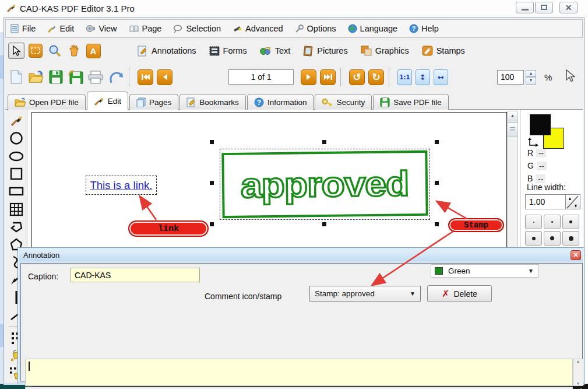 The height and width of the screenshot is (389, 588). What do you see at coordinates (357, 77) in the screenshot?
I see `rotate-left-button: ↺` at bounding box center [357, 77].